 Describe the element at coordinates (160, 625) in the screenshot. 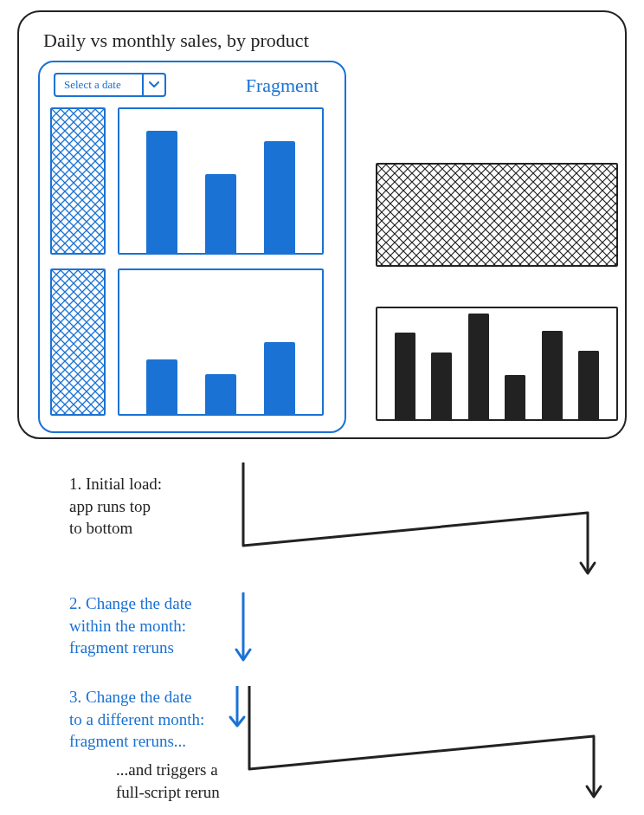

I see `step-2-text: 2. Change the date within the month: fra…` at that location.